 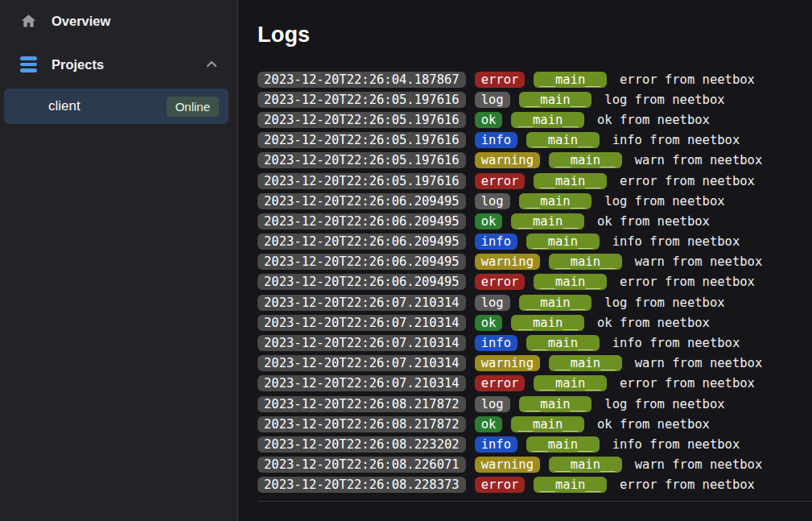 I want to click on log-row: 2023-12-20T22:26:05.197616 warning __mai…, so click(x=534, y=161).